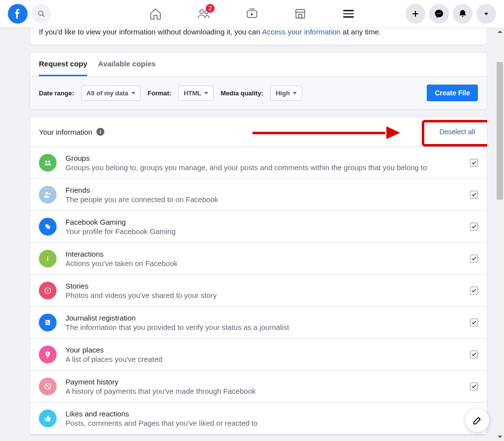 The width and height of the screenshot is (504, 441). I want to click on tab-available-copies: Available copies, so click(127, 68).